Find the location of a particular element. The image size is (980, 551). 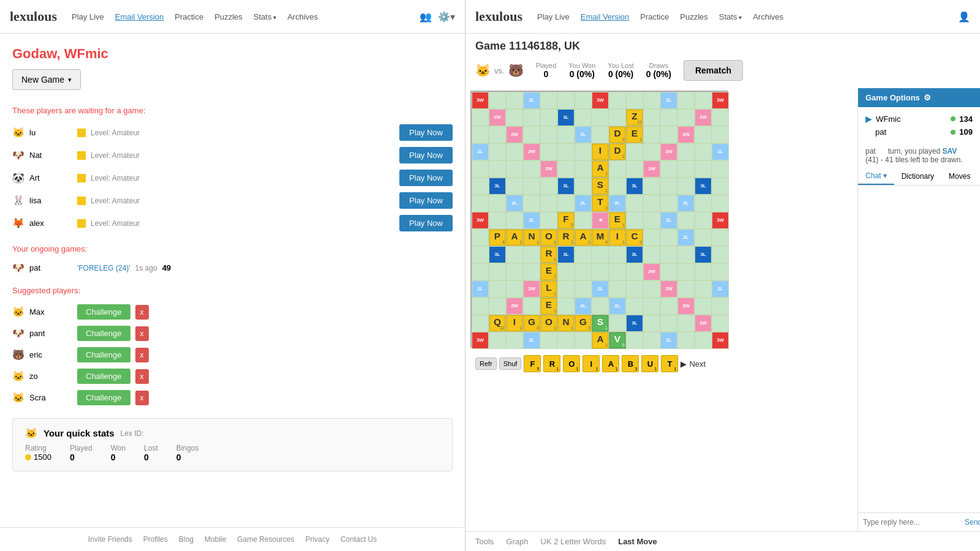

shuf-button: Shuf is located at coordinates (511, 364).